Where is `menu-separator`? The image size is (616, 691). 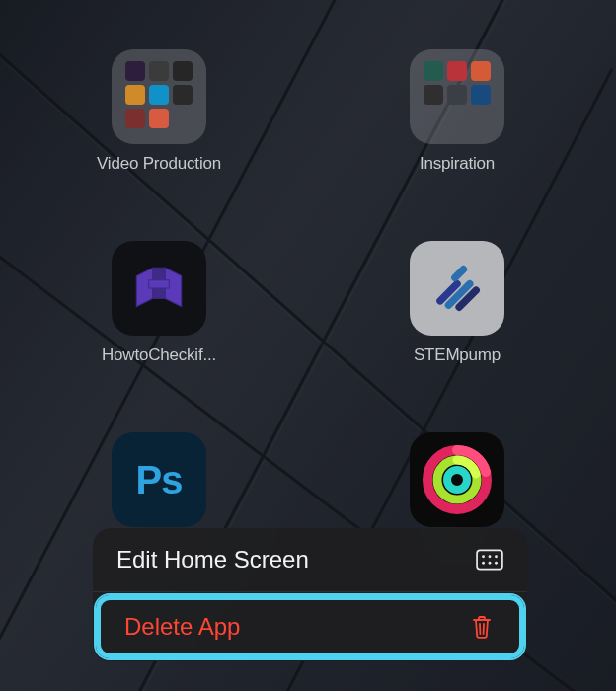
menu-separator is located at coordinates (310, 592).